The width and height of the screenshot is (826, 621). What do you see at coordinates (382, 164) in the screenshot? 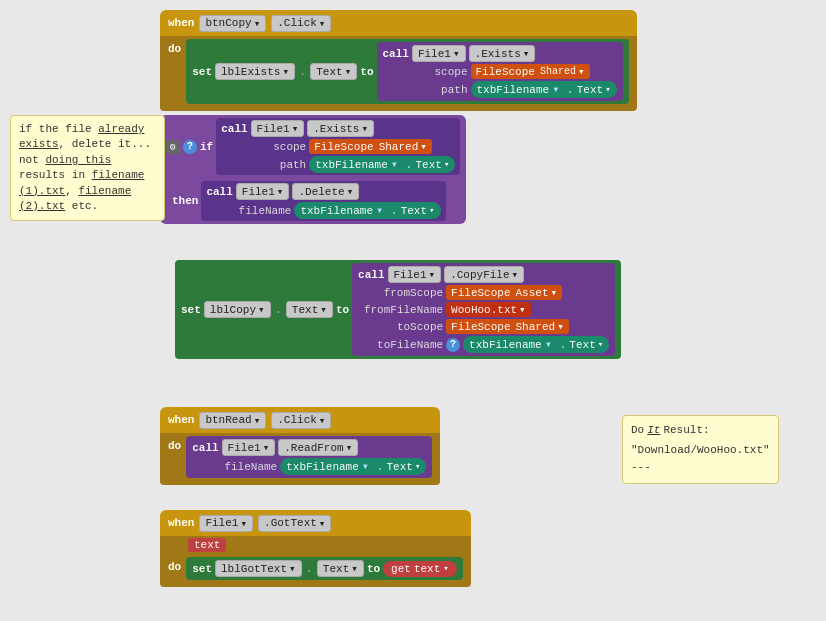
I see `txbfilename-pill-if: txbFilename ▾ . Text ▾` at bounding box center [382, 164].